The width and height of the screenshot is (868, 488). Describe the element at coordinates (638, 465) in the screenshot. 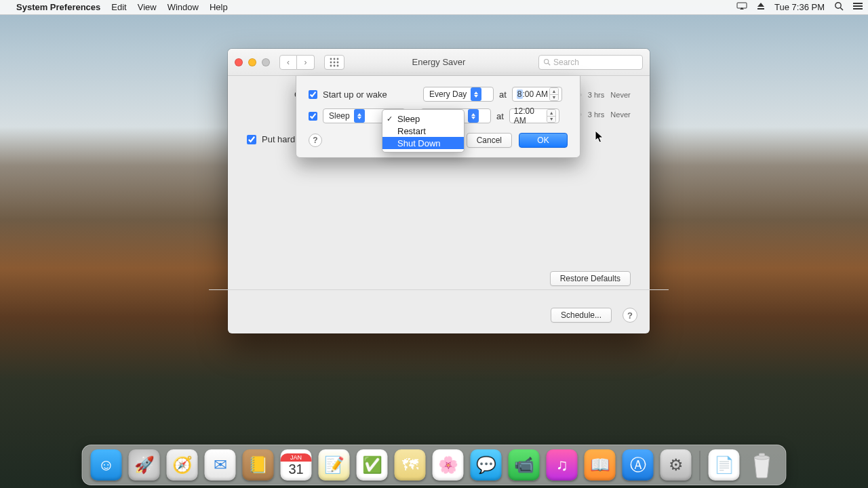

I see `dock-appstore: Ⓐ` at that location.